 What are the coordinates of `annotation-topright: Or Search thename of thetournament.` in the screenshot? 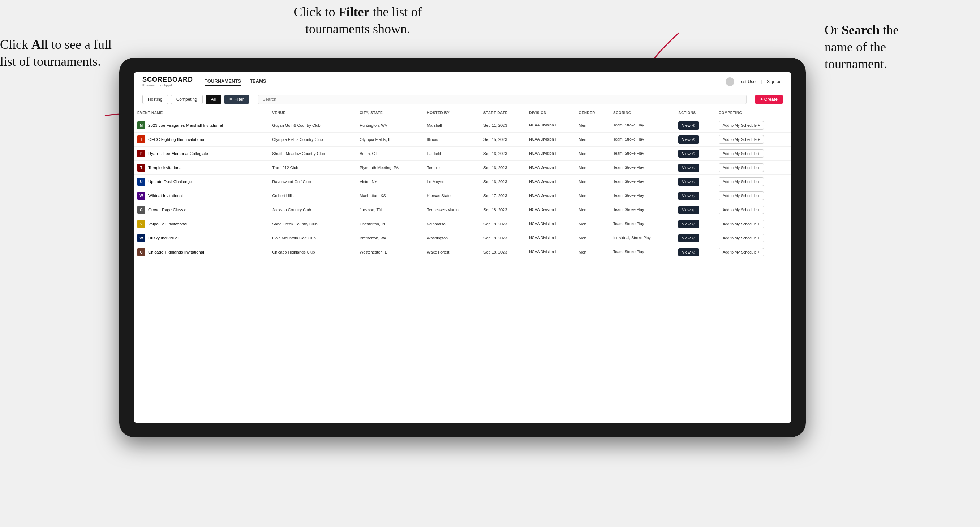 It's located at (897, 47).